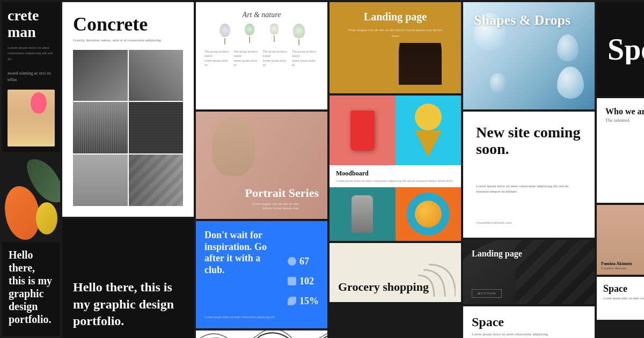  Describe the element at coordinates (31, 54) in the screenshot. I see `partial-small: Lorem ipsum dolor sit amet consectetur a…` at that location.